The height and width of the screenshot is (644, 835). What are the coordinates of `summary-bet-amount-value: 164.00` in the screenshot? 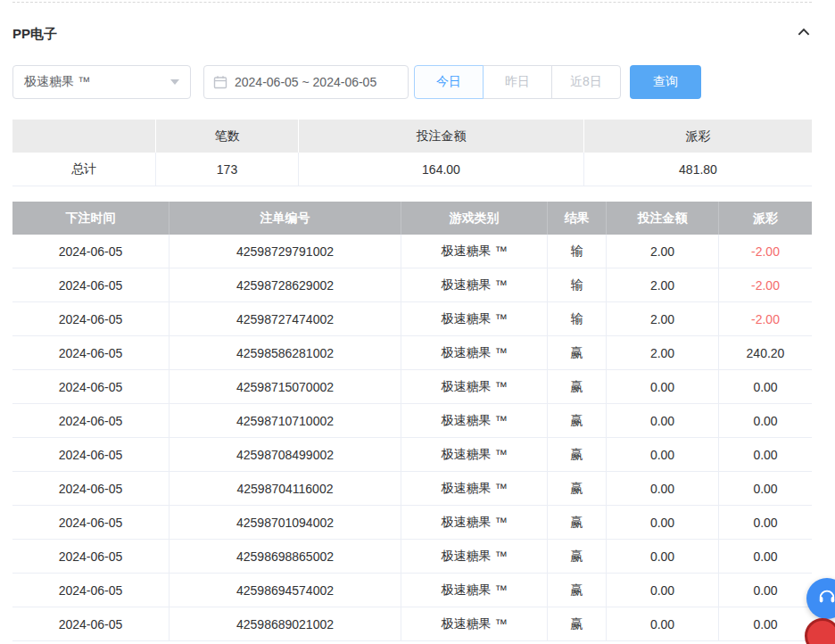 It's located at (442, 169).